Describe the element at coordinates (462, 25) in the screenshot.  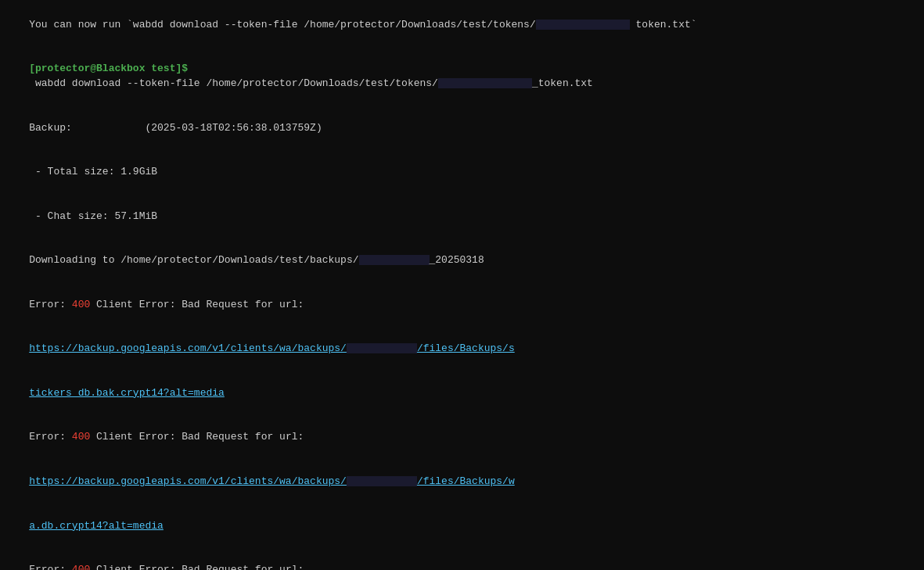
I see `line-1: You can now run `wabdd download --token-…` at that location.